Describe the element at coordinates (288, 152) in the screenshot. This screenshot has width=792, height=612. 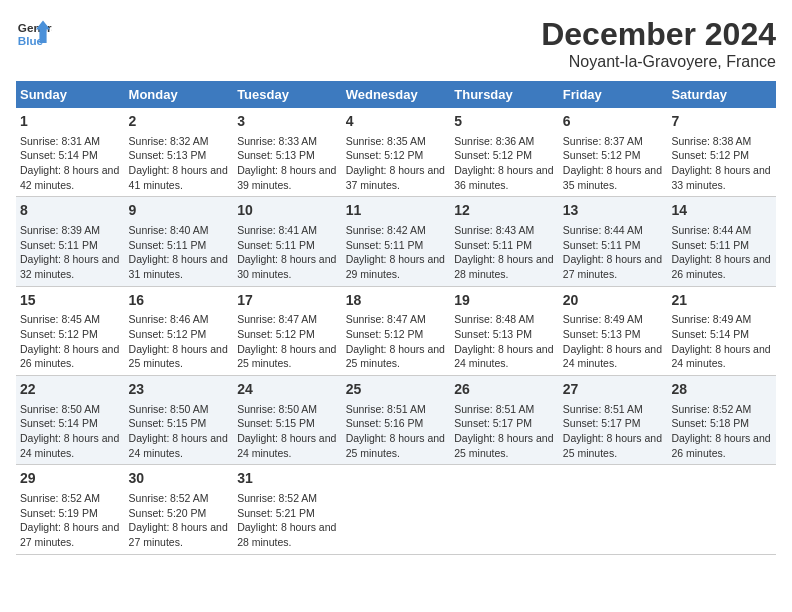
I see `calendar-cell: 3Sunrise: 8:33 AMSunset: 5:13 PMDaylight…` at that location.